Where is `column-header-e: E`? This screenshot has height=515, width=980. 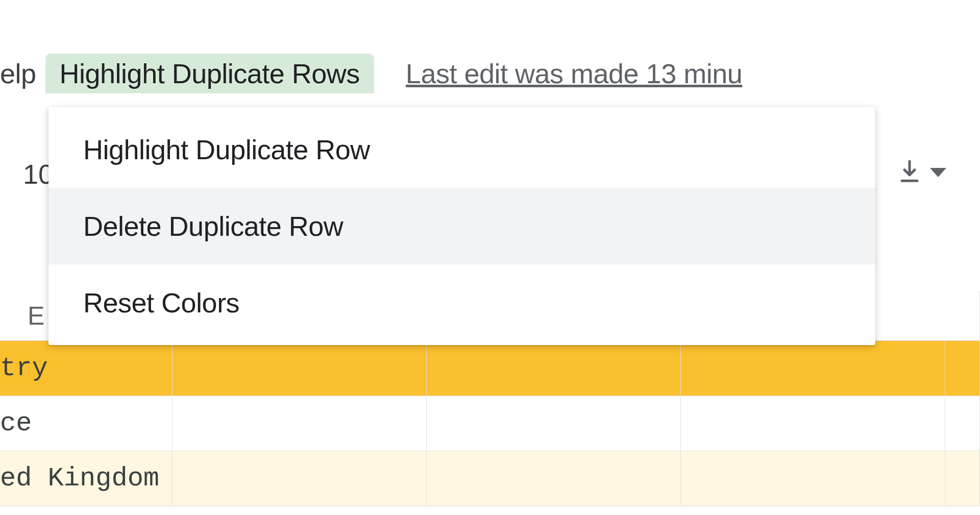 column-header-e: E is located at coordinates (27, 316).